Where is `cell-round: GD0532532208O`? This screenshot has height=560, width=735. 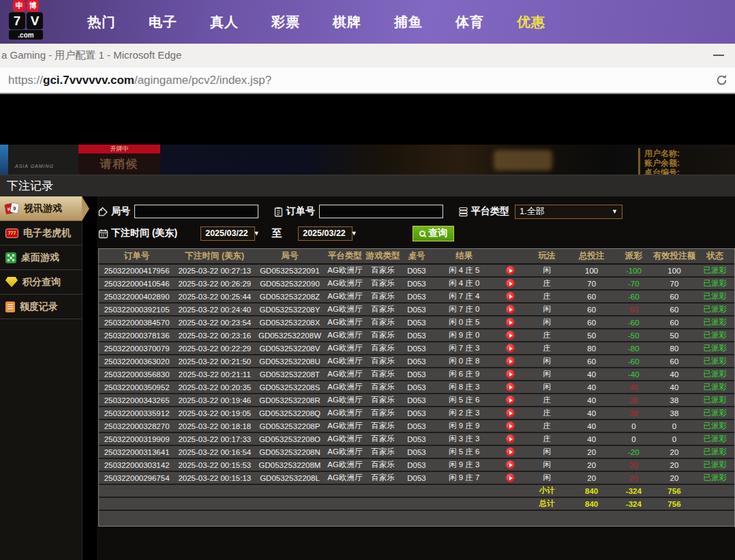 cell-round: GD0532532208O is located at coordinates (289, 439).